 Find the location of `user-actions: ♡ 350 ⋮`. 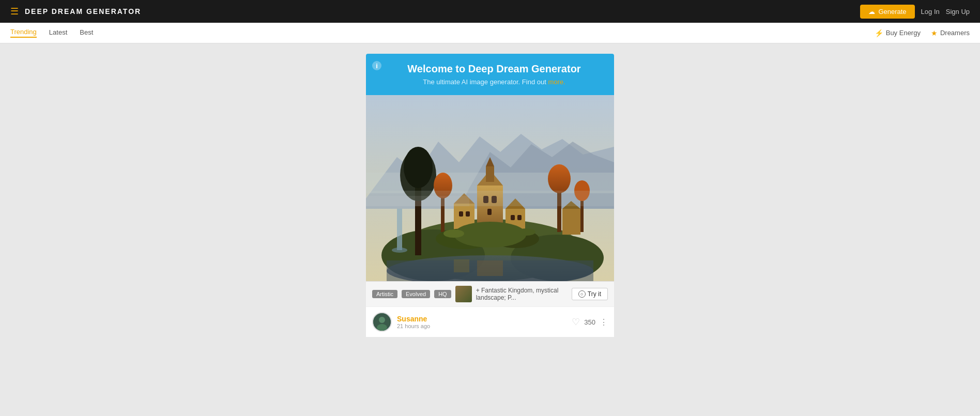

user-actions: ♡ 350 ⋮ is located at coordinates (590, 322).